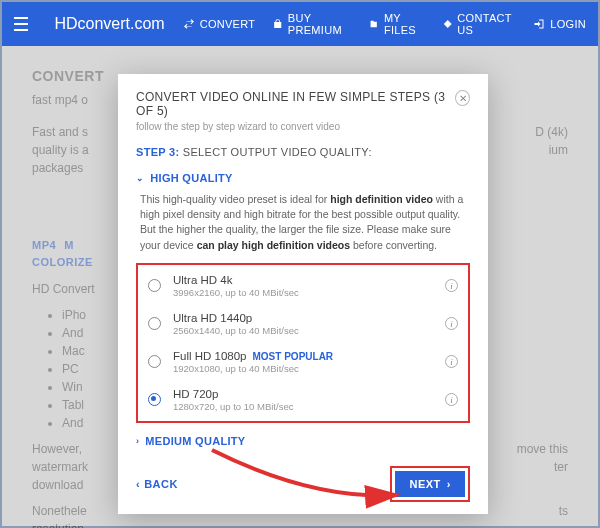 The width and height of the screenshot is (600, 528). I want to click on chevron-down-icon: ⌄, so click(140, 178).